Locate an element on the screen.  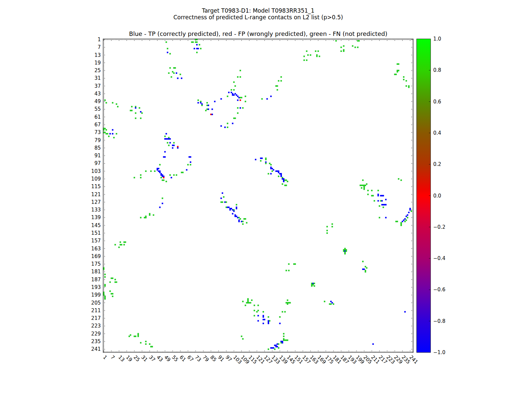
y-tick-label: 1 is located at coordinates (99, 40).